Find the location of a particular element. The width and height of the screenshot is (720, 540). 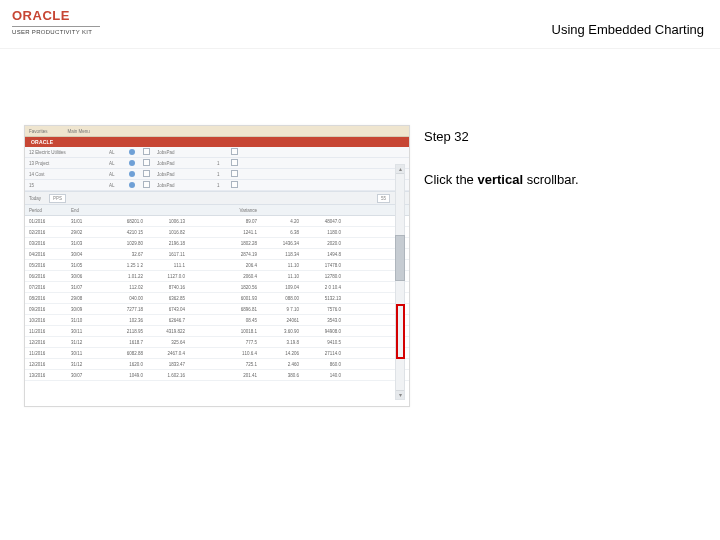

menu-item: Favorites is located at coordinates (38, 132).